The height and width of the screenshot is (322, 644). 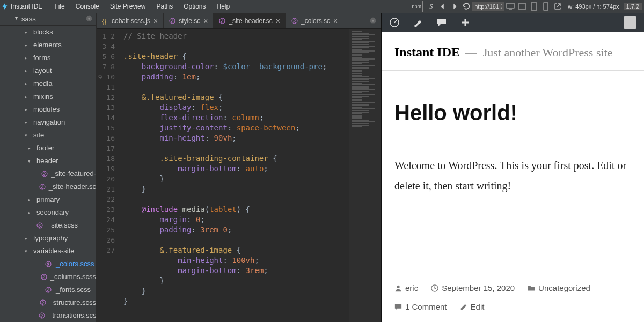 I want to click on meta-author: eric, so click(x=406, y=288).